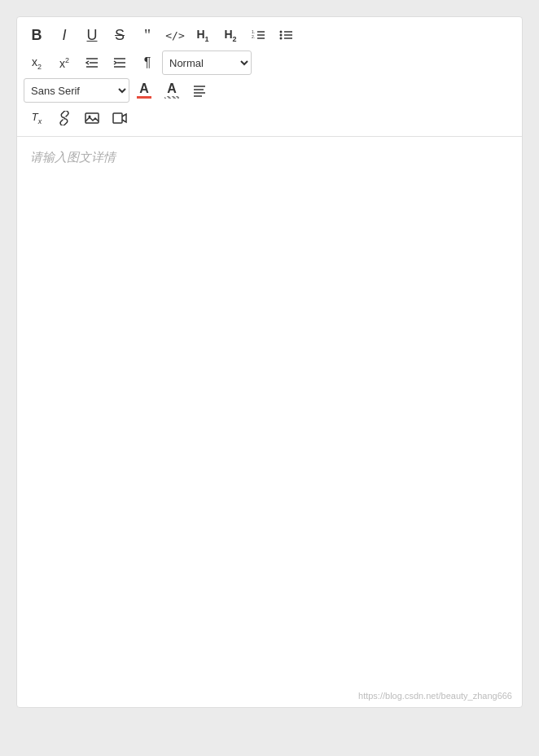  What do you see at coordinates (120, 63) in the screenshot?
I see `indent-increase-button` at bounding box center [120, 63].